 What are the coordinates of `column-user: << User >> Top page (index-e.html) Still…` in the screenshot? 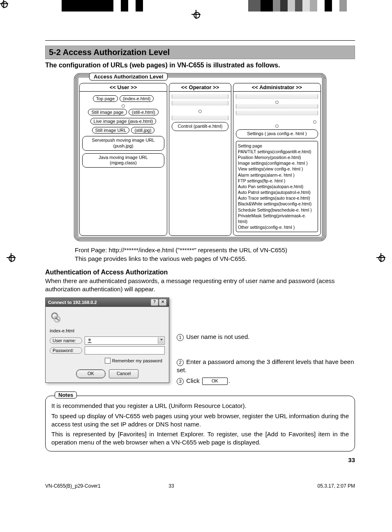 It's located at (123, 159).